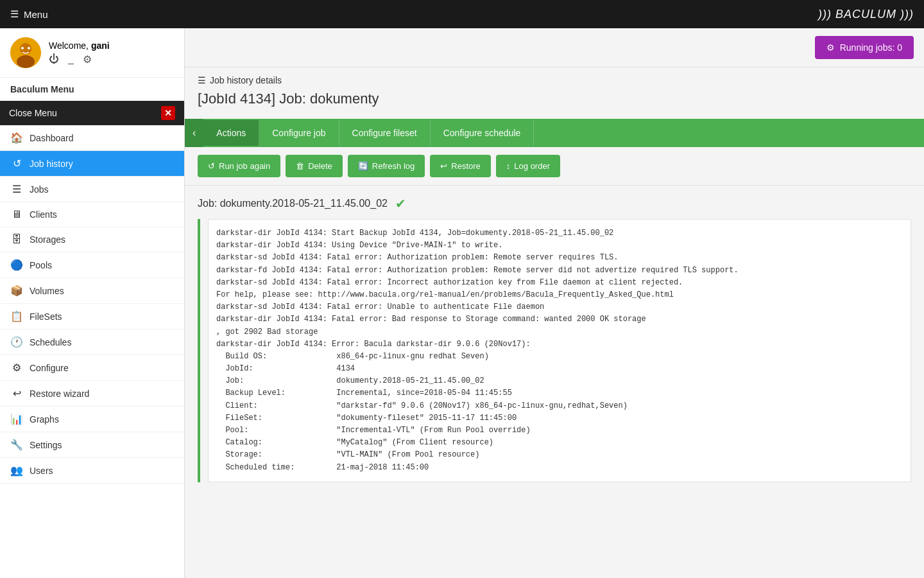 This screenshot has width=924, height=578. Describe the element at coordinates (299, 133) in the screenshot. I see `tab-configure-job: Configure job` at that location.